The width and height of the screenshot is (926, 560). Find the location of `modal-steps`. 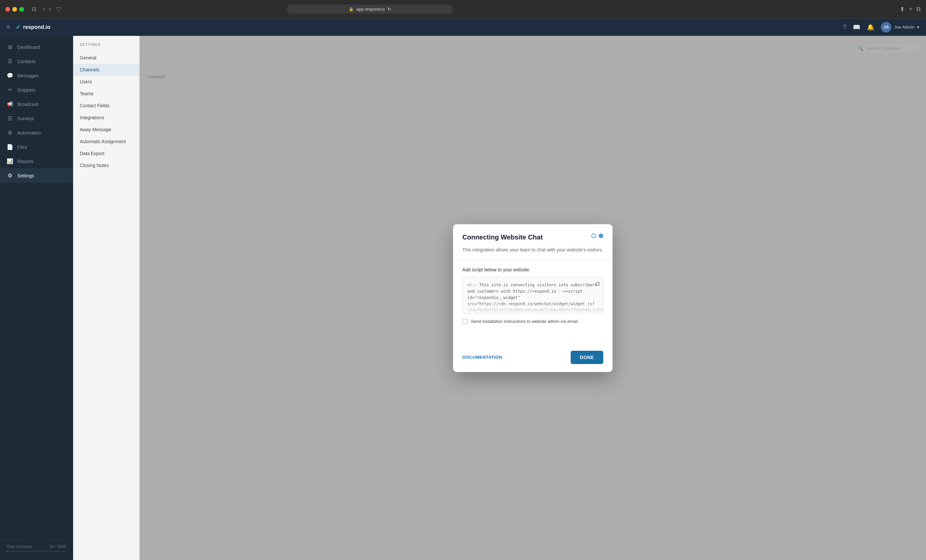

modal-steps is located at coordinates (597, 236).